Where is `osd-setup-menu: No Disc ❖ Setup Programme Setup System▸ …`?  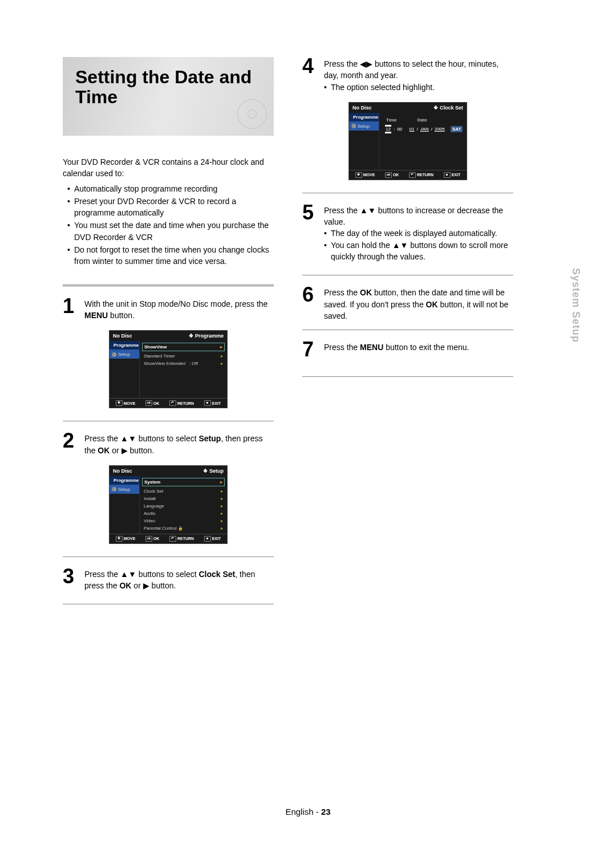 osd-setup-menu: No Disc ❖ Setup Programme Setup System▸ … is located at coordinates (168, 505).